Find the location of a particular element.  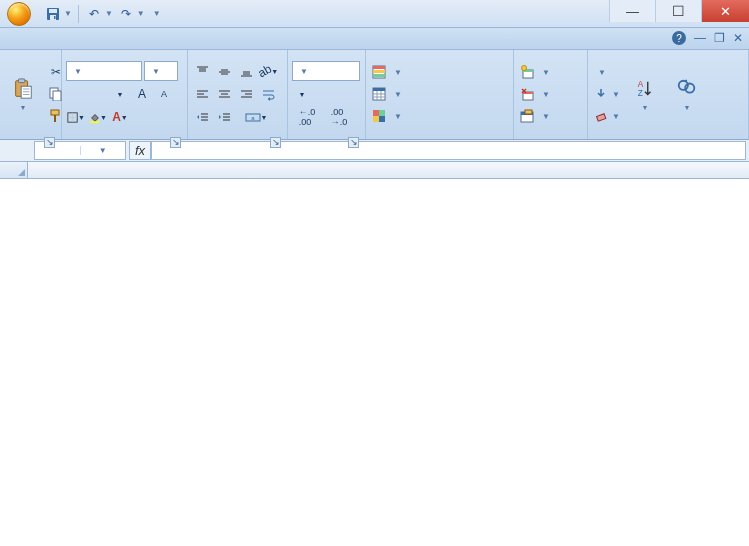

restore-window-button: ❐ is located at coordinates (720, 38).